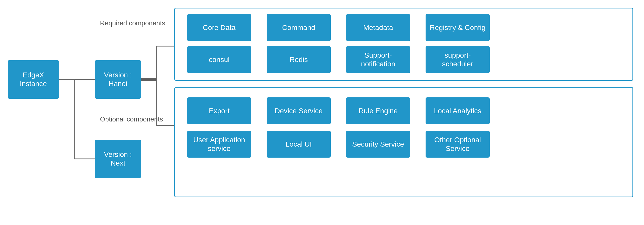 Image resolution: width=644 pixels, height=225 pixels. I want to click on support-scheduler-box: support-scheduler, so click(458, 59).